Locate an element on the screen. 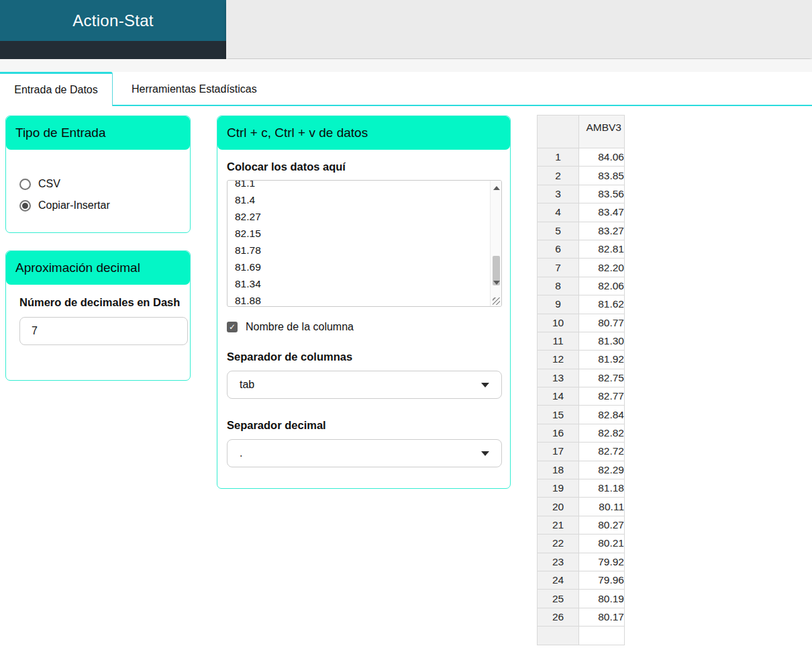  app-header: Action-Stat is located at coordinates (113, 20).